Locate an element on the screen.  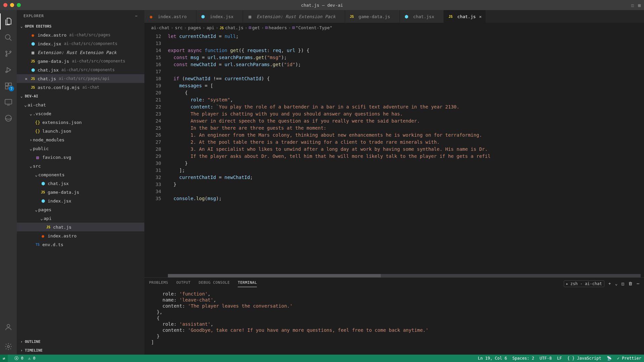
open-editor-item: ×⬢index.jsxai-chat/src/components is located at coordinates (81, 44).